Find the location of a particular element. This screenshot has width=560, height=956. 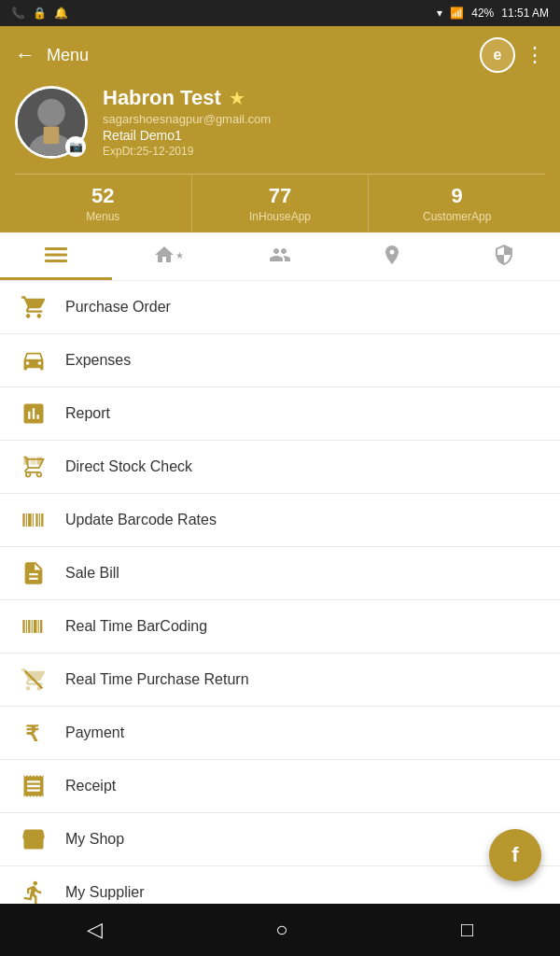

recent-nav-button: □ is located at coordinates (467, 930).